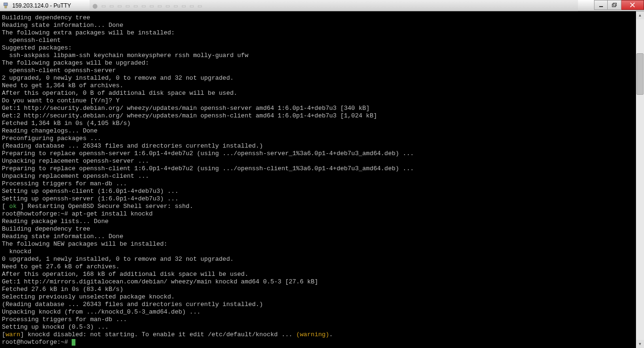 Image resolution: width=644 pixels, height=348 pixels. Describe the element at coordinates (322, 335) in the screenshot. I see `terminal-line: [warn] knockd disabled: not starting. To…` at that location.